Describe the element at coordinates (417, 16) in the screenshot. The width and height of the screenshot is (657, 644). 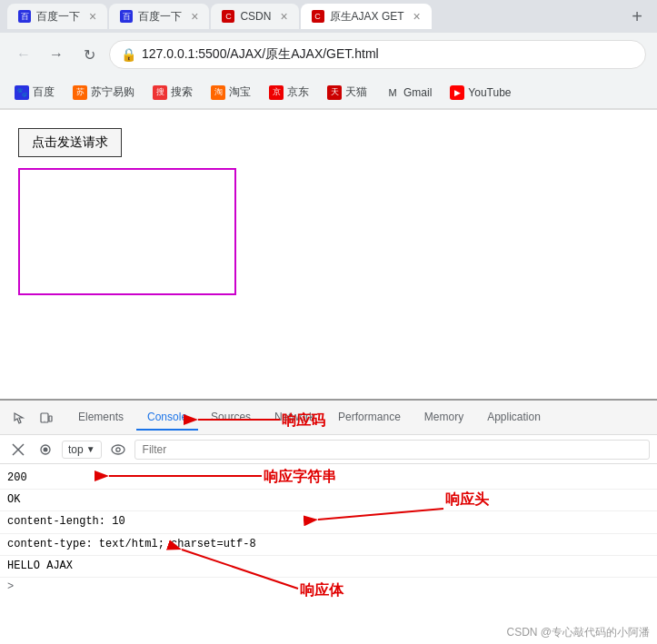
I see `tab-close-4: ×` at that location.